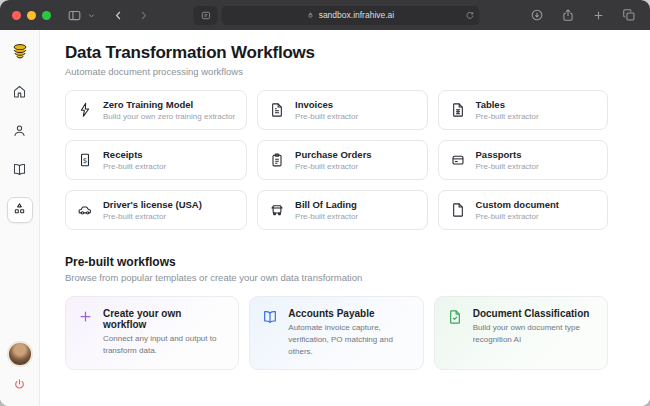  I want to click on card-accounts-payable: Accounts Payable Automate invoice captur…, so click(336, 333).